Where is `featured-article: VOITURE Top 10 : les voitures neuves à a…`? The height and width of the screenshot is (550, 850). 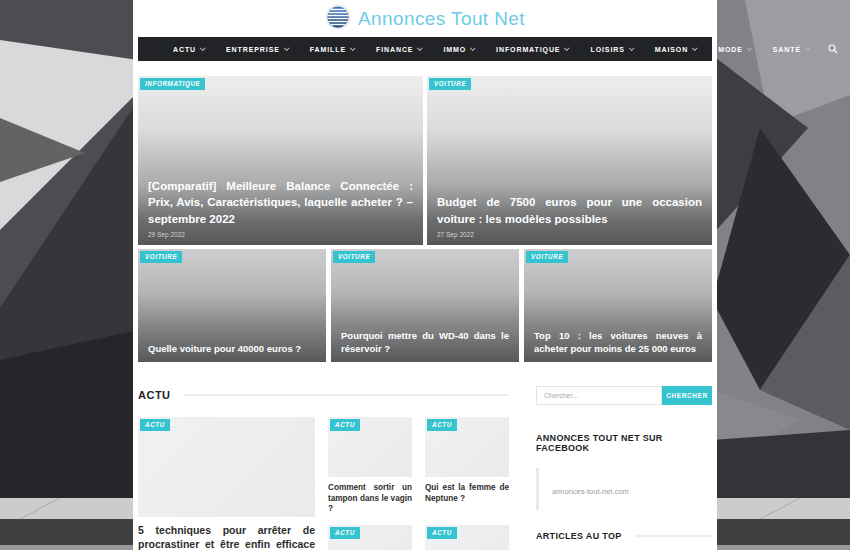 featured-article: VOITURE Top 10 : les voitures neuves à a… is located at coordinates (618, 306).